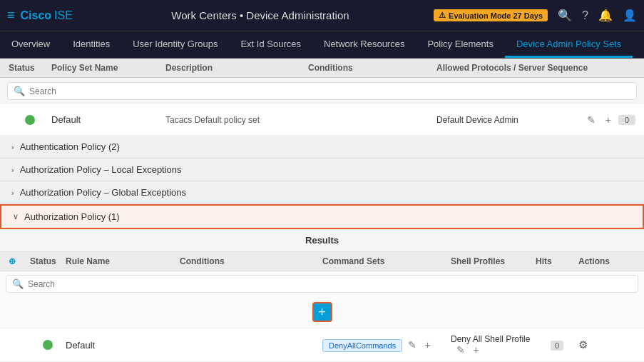 This screenshot has height=362, width=644. What do you see at coordinates (536, 68) in the screenshot?
I see `col-allowed-protocols: Allowed Protocols / Server Sequence` at bounding box center [536, 68].